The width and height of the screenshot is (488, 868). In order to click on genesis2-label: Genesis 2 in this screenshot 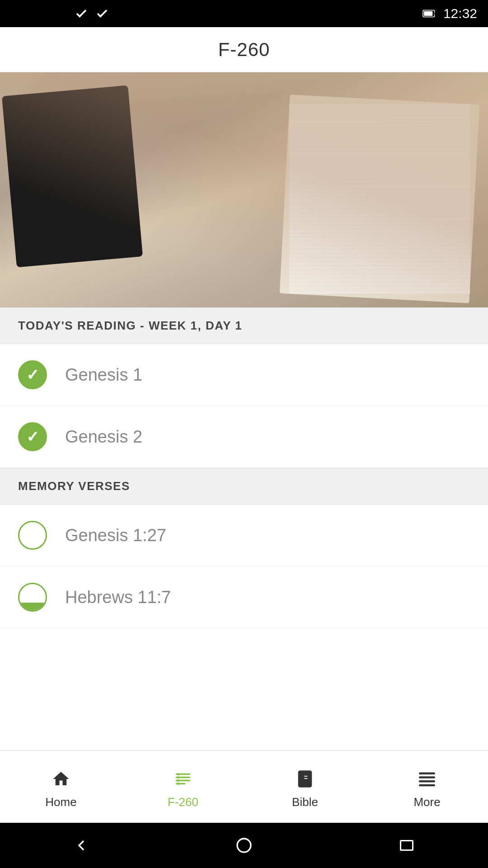, I will do `click(104, 437)`.